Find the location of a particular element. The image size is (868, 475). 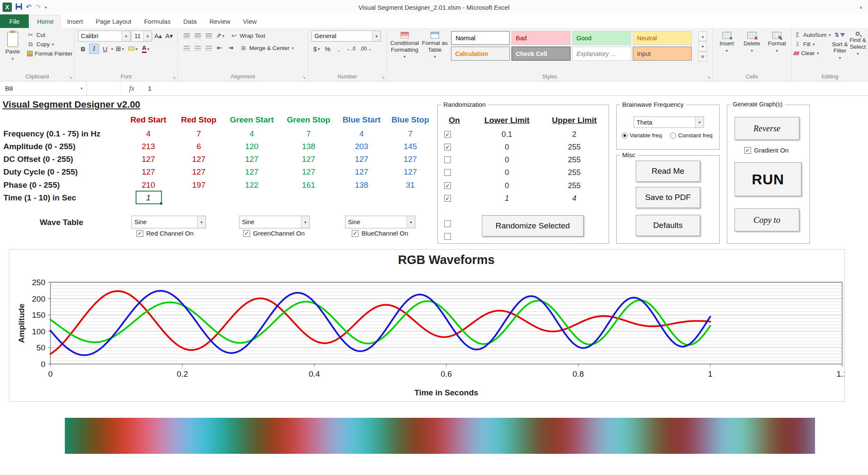

cell-style-explanatory: Explanatory ... is located at coordinates (602, 53).